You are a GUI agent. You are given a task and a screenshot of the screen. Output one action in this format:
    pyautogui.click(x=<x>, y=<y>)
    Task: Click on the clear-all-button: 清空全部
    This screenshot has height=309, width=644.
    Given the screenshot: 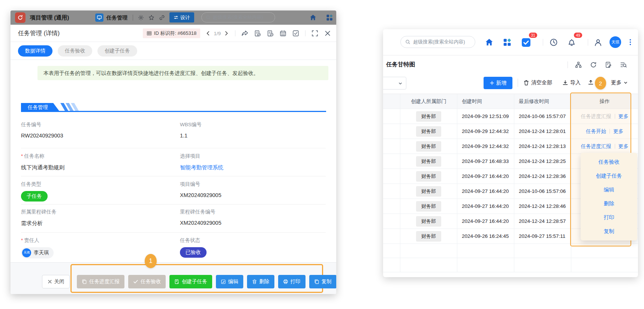 What is the action you would take?
    pyautogui.click(x=538, y=83)
    